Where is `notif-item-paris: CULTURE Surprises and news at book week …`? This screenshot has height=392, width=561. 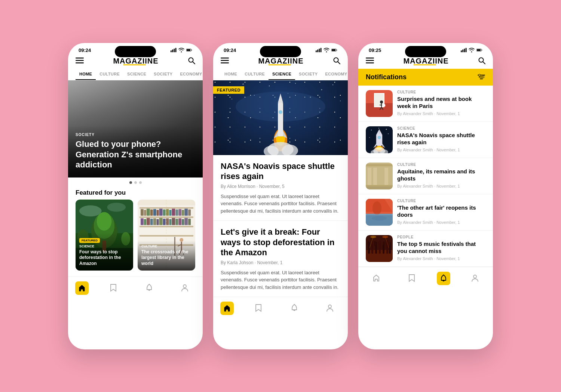
notif-item-paris: CULTURE Surprises and news at book week … is located at coordinates (426, 104).